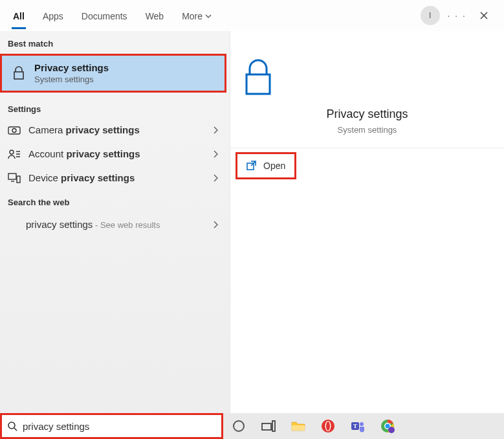 This screenshot has width=504, height=439. I want to click on best-match-item: Privacy settings System settings, so click(113, 73).